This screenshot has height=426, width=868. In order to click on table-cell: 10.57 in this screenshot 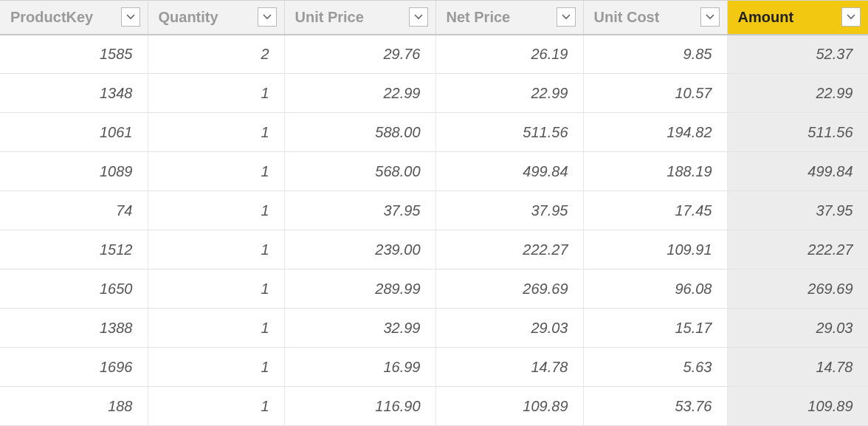, I will do `click(655, 93)`.